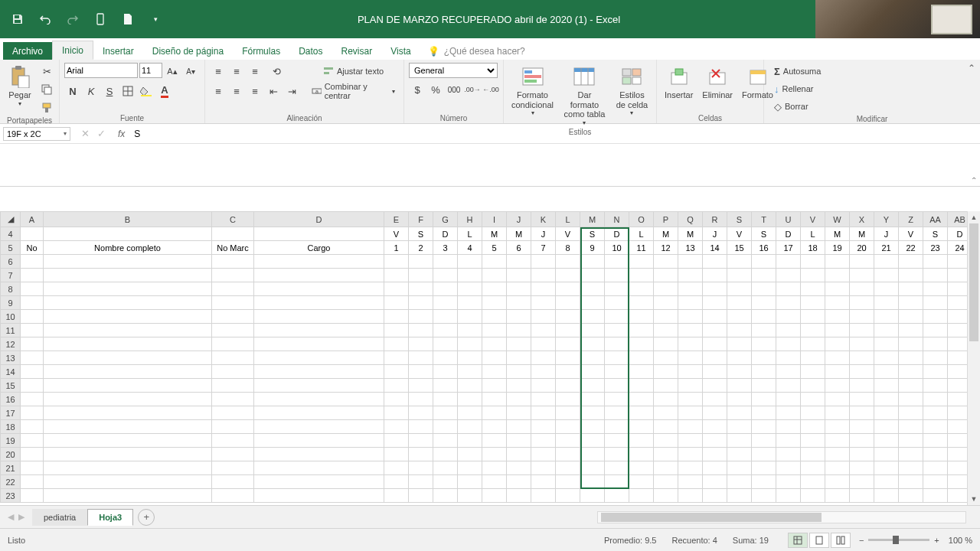 The image size is (980, 551). Describe the element at coordinates (911, 234) in the screenshot. I see `cell-Z4: V` at that location.